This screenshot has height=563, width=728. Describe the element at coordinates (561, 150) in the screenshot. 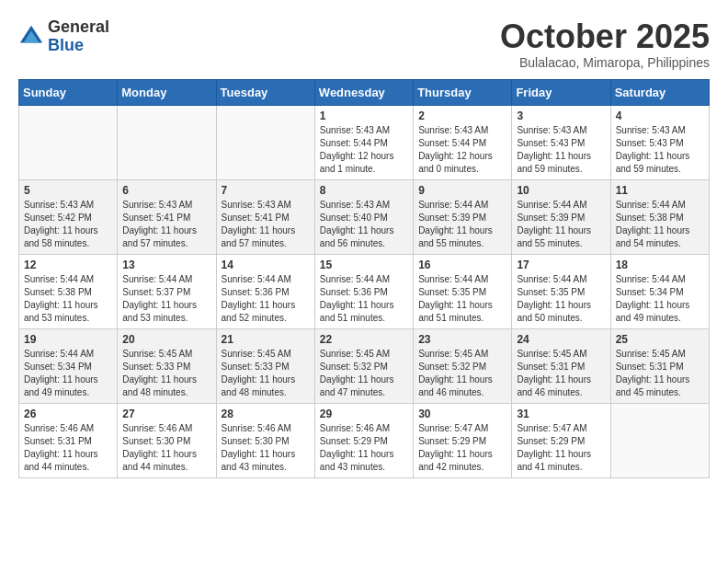

I see `day-info: Sunrise: 5:43 AMSunset: 5:43 PMDaylight:…` at that location.